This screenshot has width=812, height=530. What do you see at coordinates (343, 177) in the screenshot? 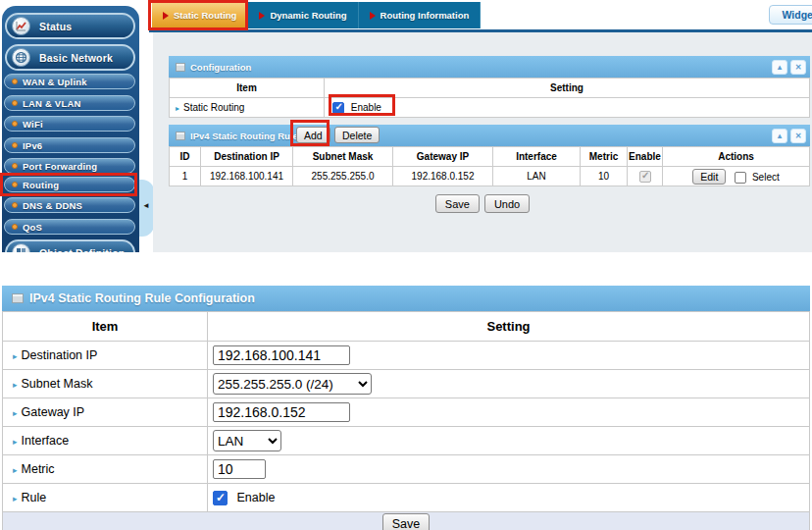
I see `rule-subnet-mask: 255.255.255.0` at bounding box center [343, 177].